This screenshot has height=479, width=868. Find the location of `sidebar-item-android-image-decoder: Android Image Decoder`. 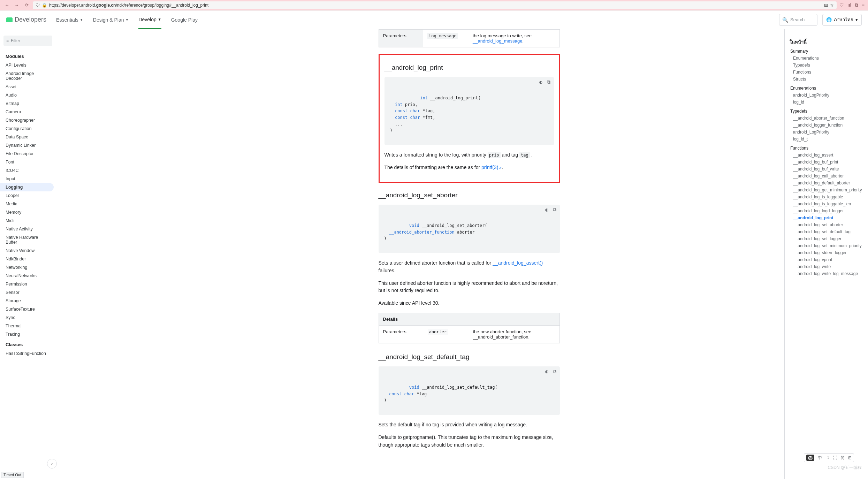

sidebar-item-android-image-decoder: Android Image Decoder is located at coordinates (28, 76).